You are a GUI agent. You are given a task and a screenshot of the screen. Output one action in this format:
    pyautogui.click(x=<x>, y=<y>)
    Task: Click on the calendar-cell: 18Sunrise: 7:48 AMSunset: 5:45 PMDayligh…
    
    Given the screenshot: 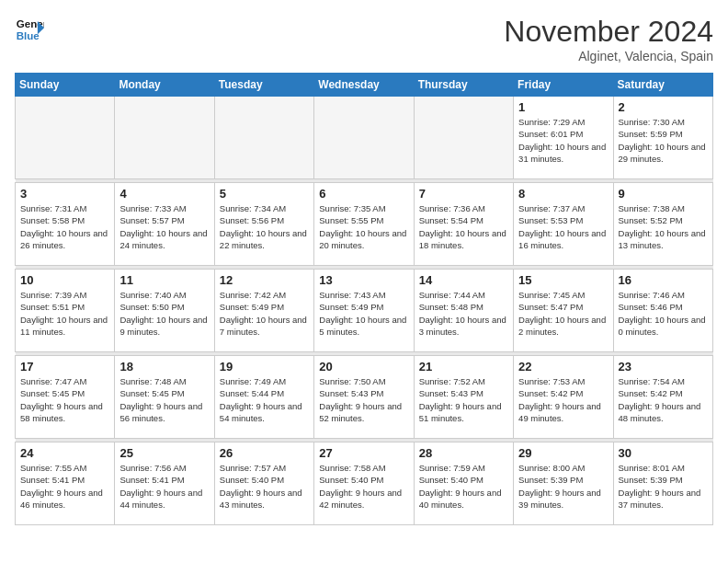 What is the action you would take?
    pyautogui.click(x=165, y=397)
    